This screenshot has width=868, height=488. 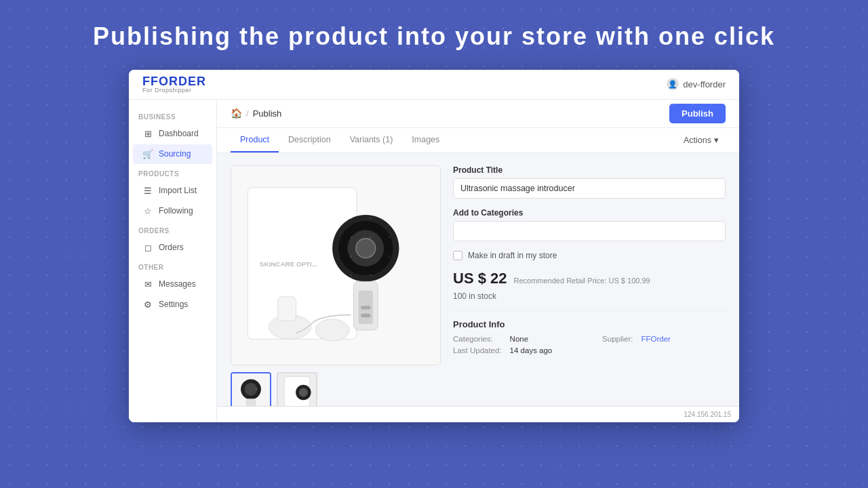 What do you see at coordinates (256, 113) in the screenshot?
I see `breadcrumb: 🏠 / Publish` at bounding box center [256, 113].